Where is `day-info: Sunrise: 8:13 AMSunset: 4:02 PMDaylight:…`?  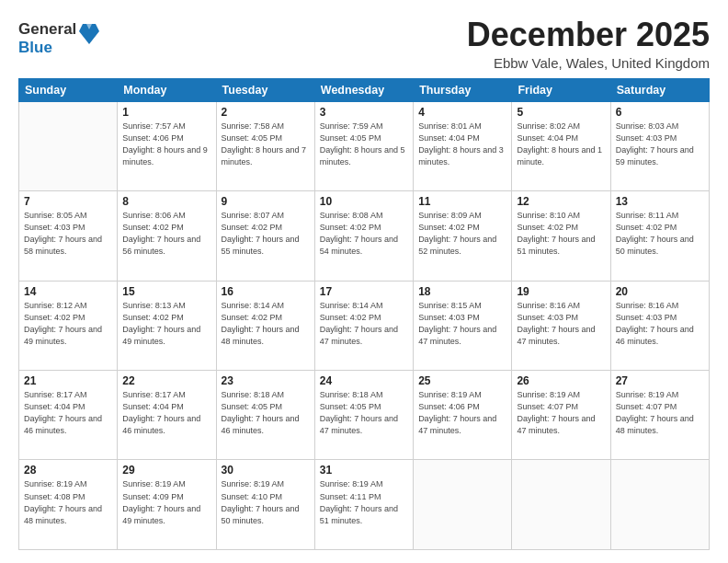
day-info: Sunrise: 8:13 AMSunset: 4:02 PMDaylight:… is located at coordinates (166, 324).